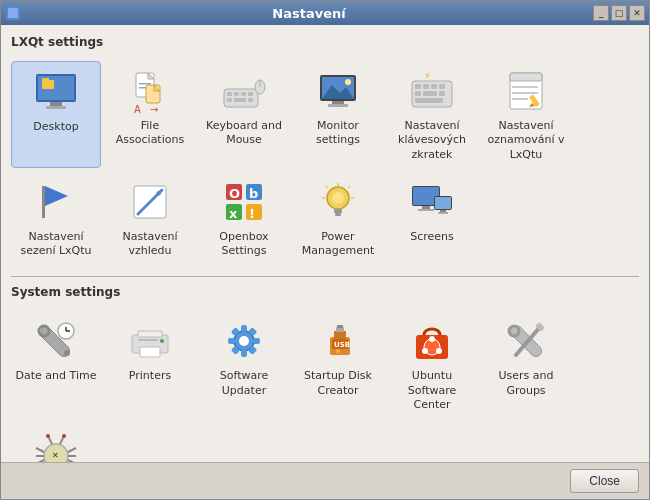 This screenshot has width=650, height=500. I want to click on printers-icon, so click(150, 341).